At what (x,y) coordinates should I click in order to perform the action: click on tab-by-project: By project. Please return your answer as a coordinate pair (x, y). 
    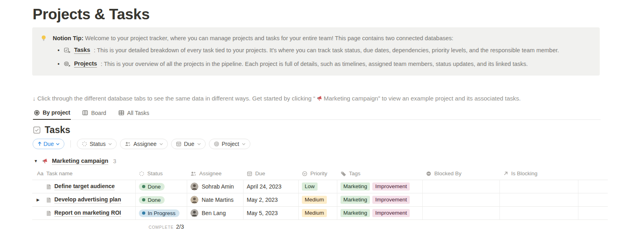
    Looking at the image, I should click on (52, 114).